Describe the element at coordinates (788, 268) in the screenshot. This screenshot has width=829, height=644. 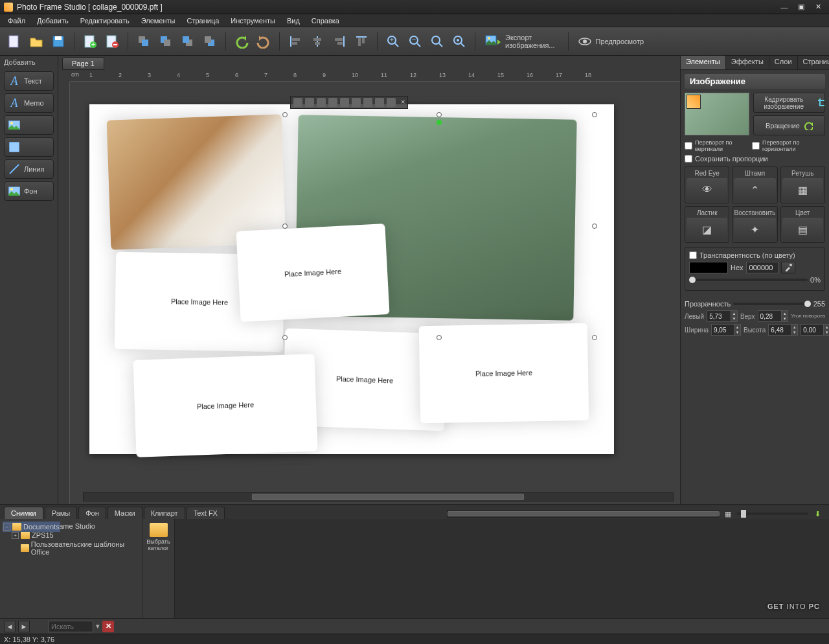
I see `eyedropper-button` at that location.